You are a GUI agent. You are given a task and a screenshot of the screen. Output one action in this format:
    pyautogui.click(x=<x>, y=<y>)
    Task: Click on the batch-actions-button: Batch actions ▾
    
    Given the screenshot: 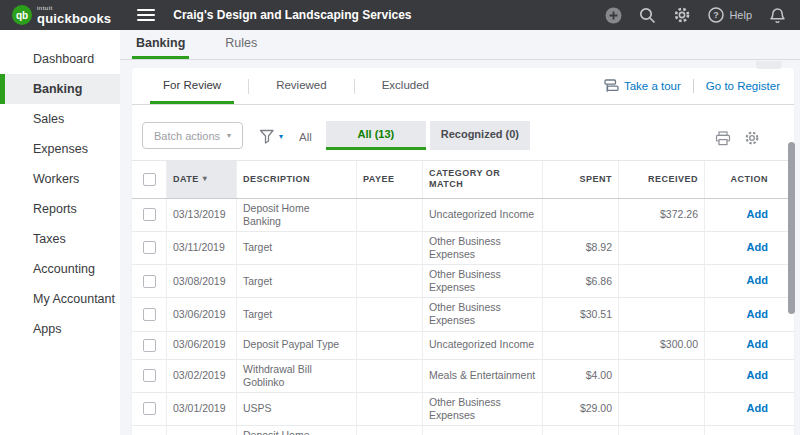 What is the action you would take?
    pyautogui.click(x=192, y=136)
    